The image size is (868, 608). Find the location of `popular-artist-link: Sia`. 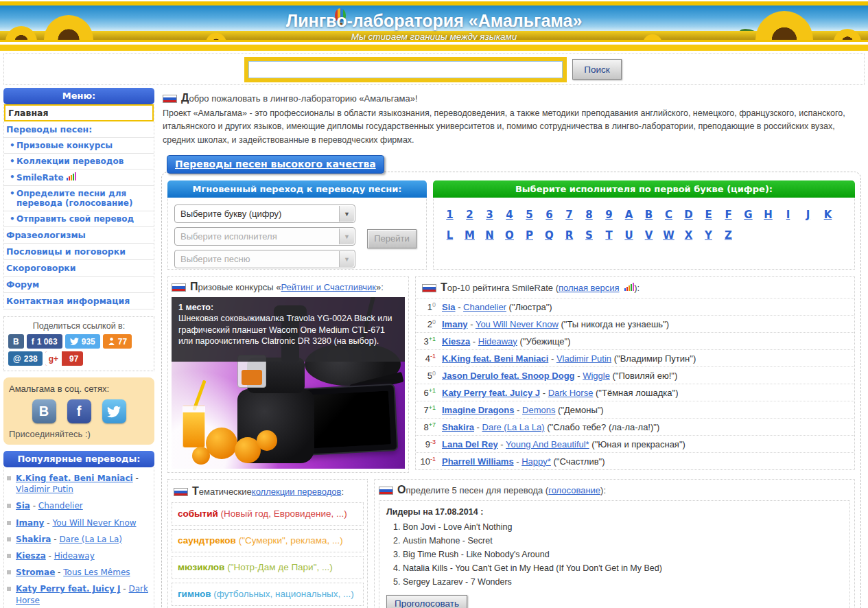

popular-artist-link: Sia is located at coordinates (23, 506).